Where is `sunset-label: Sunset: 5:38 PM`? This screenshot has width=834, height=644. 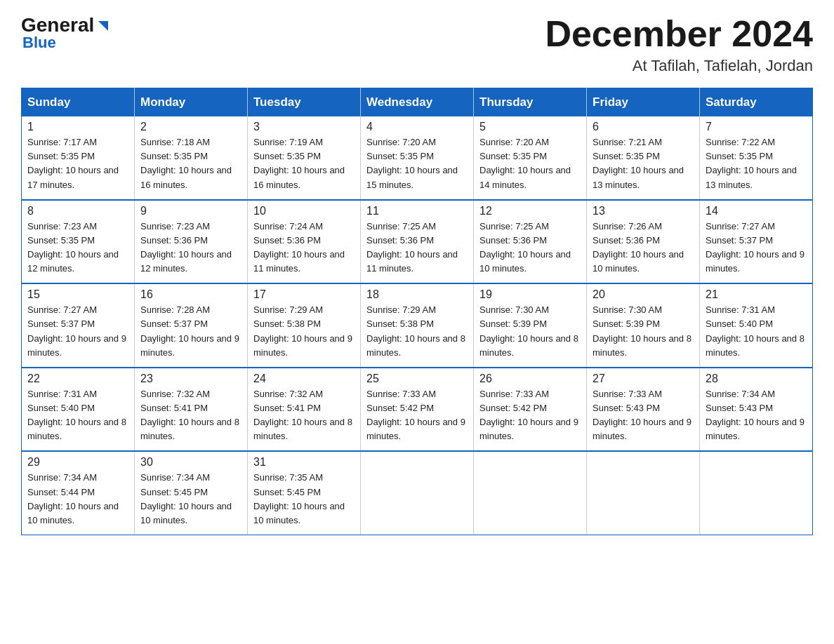
sunset-label: Sunset: 5:38 PM is located at coordinates (287, 324).